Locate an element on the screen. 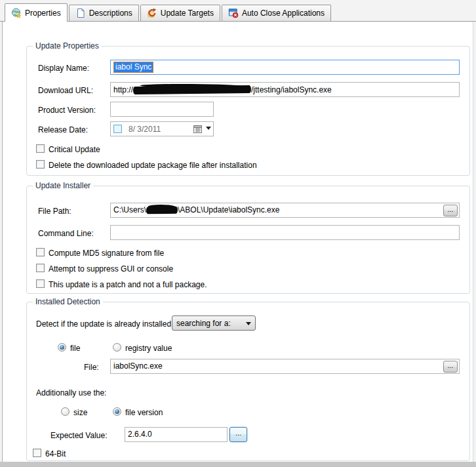 The height and width of the screenshot is (467, 476). file-version-radio is located at coordinates (117, 412).